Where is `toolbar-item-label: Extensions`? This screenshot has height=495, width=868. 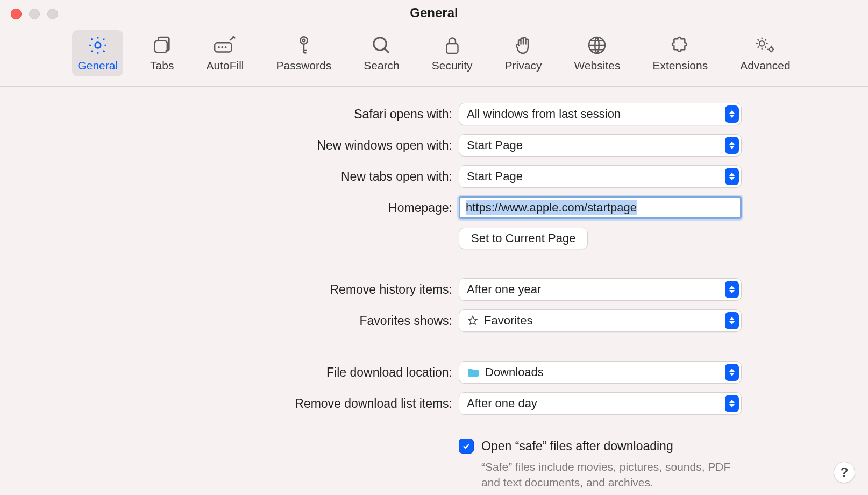
toolbar-item-label: Extensions is located at coordinates (680, 66).